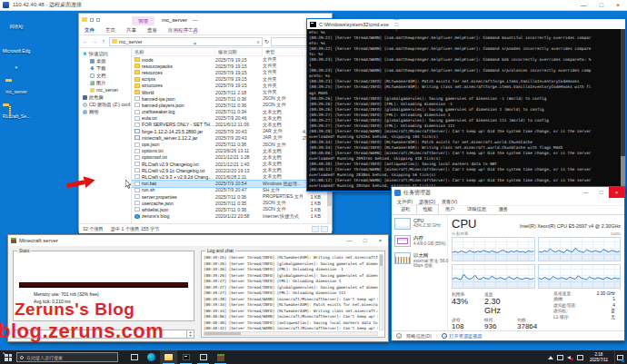 The width and height of the screenshot is (627, 364). I want to click on column-header-name: 名称, so click(174, 52).